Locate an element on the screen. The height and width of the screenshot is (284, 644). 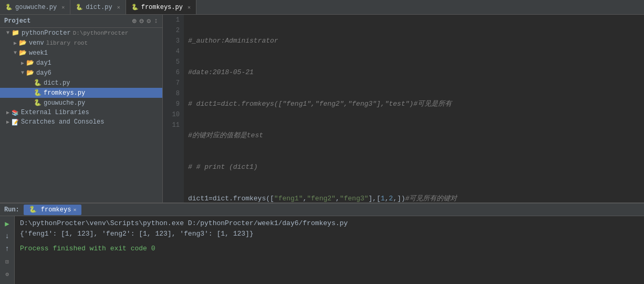
tab-gouwuche-close: ✕ is located at coordinates (63, 7).